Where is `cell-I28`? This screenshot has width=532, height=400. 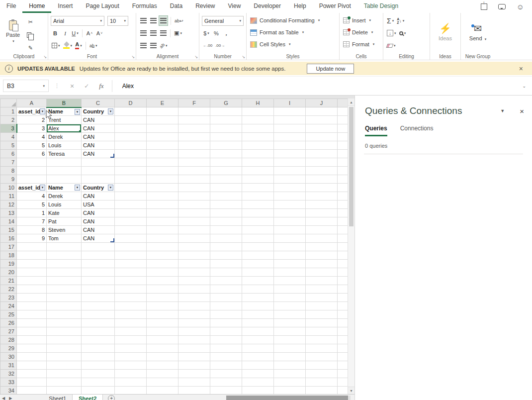 cell-I28 is located at coordinates (290, 340).